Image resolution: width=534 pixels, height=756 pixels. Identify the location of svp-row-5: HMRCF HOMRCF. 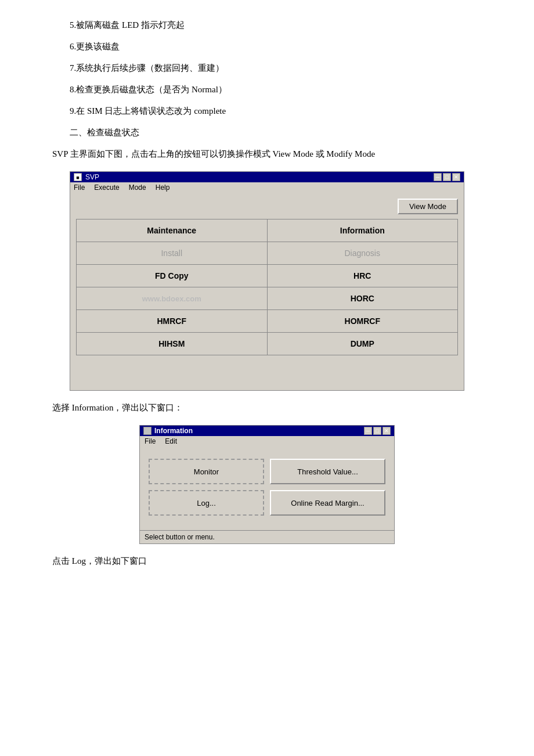
(267, 322).